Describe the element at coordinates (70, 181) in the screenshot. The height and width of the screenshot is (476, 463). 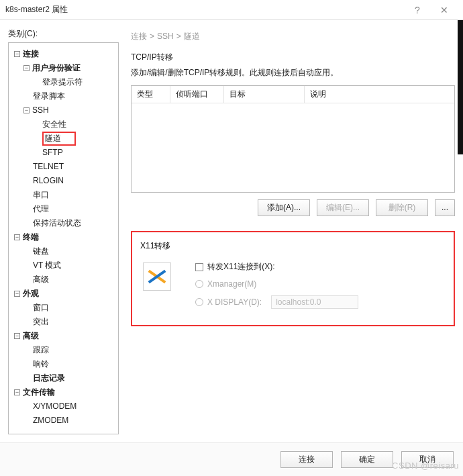
I see `tree-rlogin: RLOGIN` at that location.